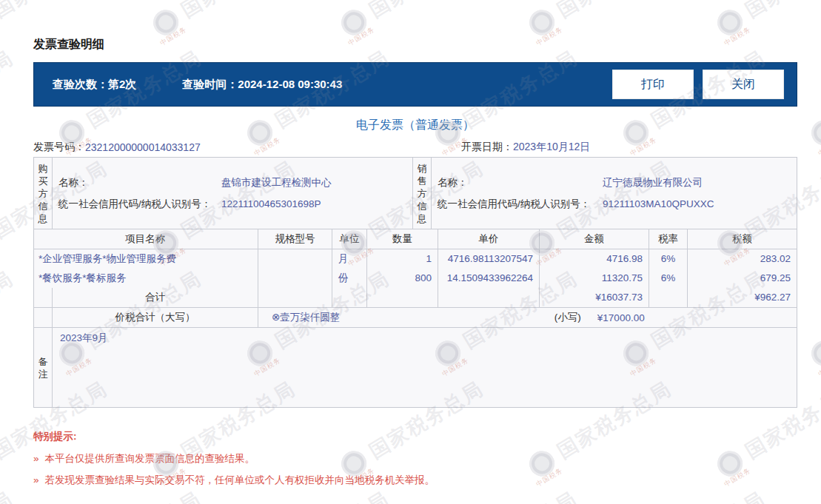 The height and width of the screenshot is (504, 821). Describe the element at coordinates (520, 204) in the screenshot. I see `seller-taxid-label: 统一社会信用代码/纳税人识别号：` at that location.